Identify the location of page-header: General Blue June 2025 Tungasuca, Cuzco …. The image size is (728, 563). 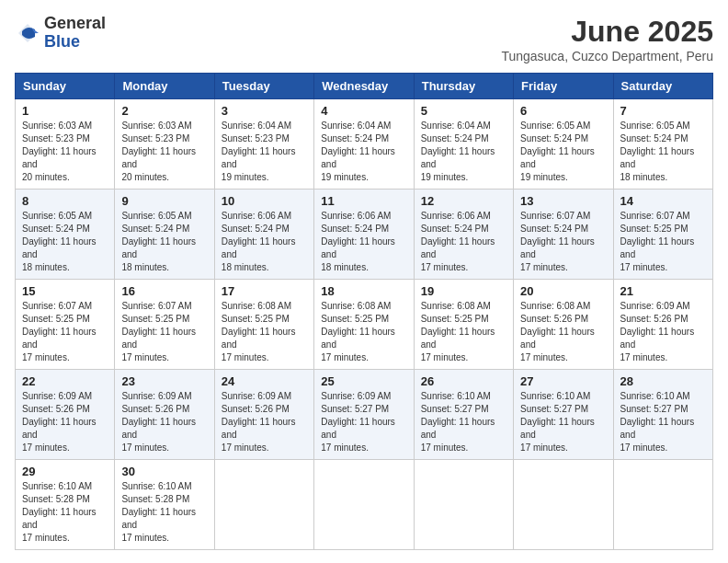
(364, 39).